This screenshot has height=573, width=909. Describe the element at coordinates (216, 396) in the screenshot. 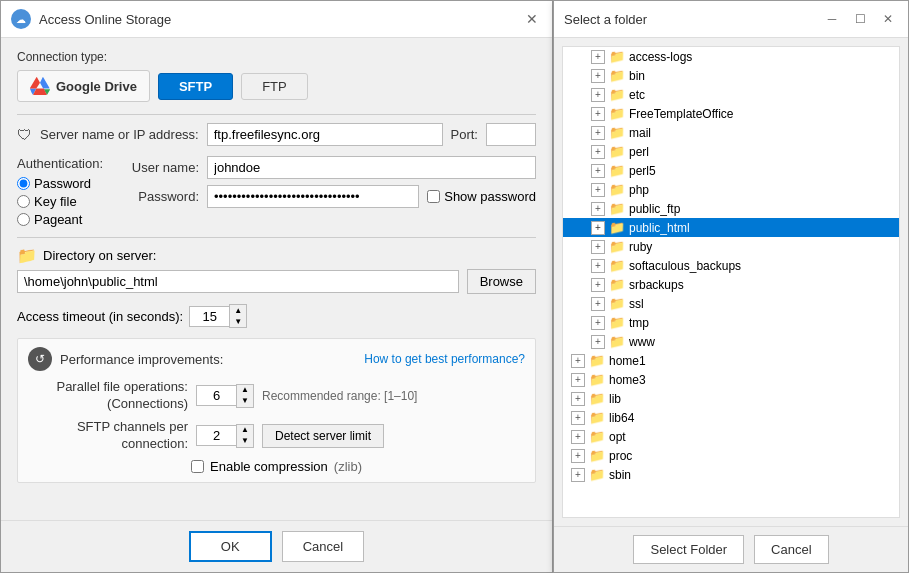

I see `parallel-ops-input` at that location.